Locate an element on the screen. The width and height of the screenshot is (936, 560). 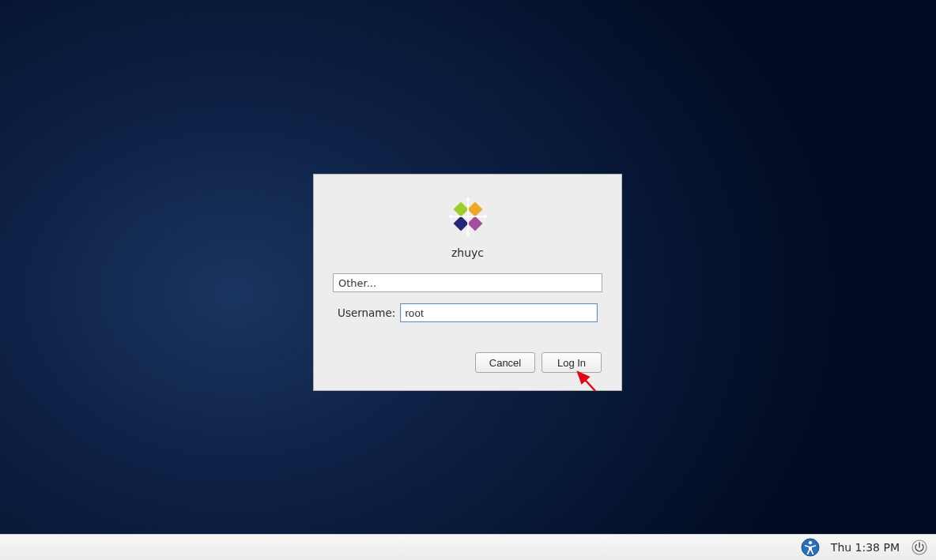
accessibility-icon is located at coordinates (810, 547).